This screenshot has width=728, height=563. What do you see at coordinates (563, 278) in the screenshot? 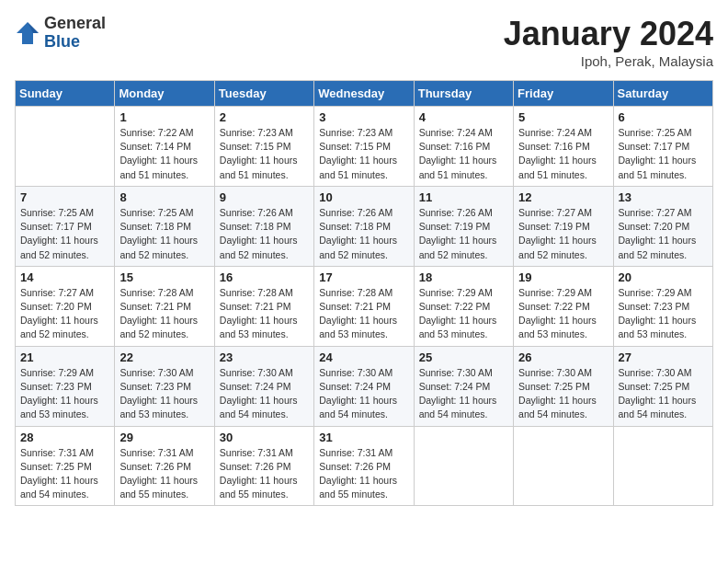
I see `day-number: 19` at bounding box center [563, 278].